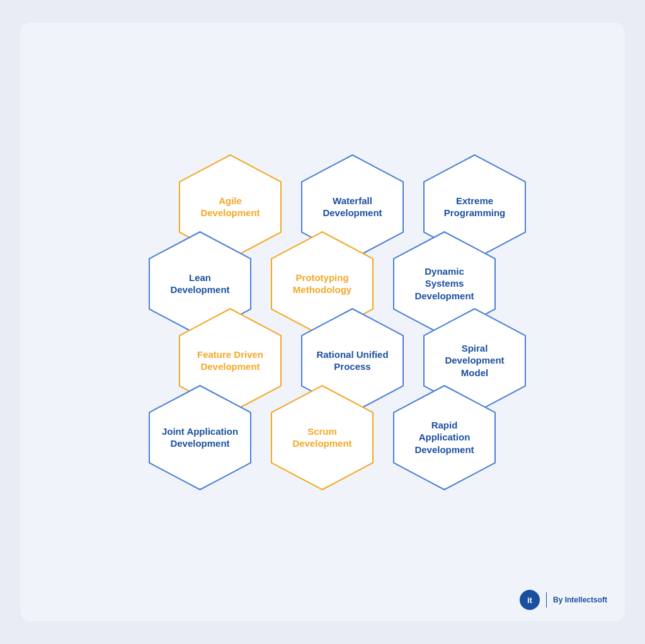  I want to click on footer-logo: it, so click(530, 600).